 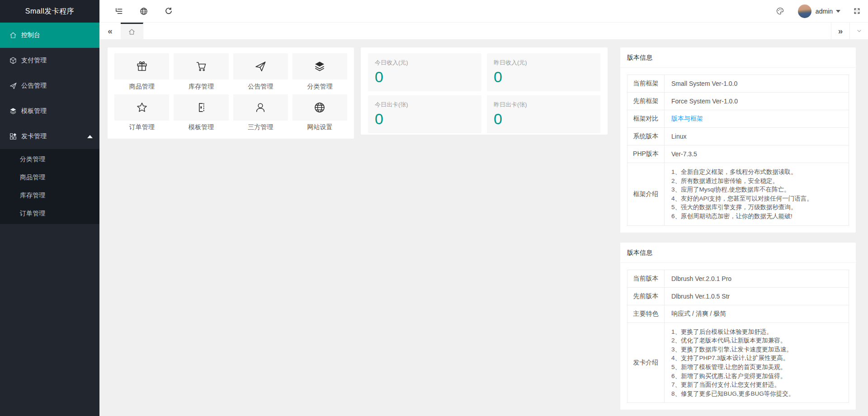 I want to click on row-value: Force System Ver-1.0.0, so click(x=757, y=101).